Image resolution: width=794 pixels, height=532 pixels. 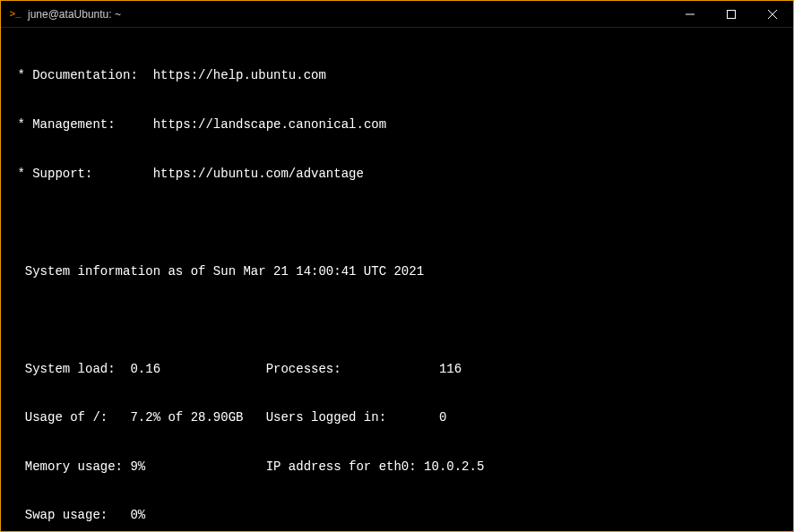 I want to click on titlebar-left: >_ june@ataUbuntu: ~, so click(x=65, y=14).